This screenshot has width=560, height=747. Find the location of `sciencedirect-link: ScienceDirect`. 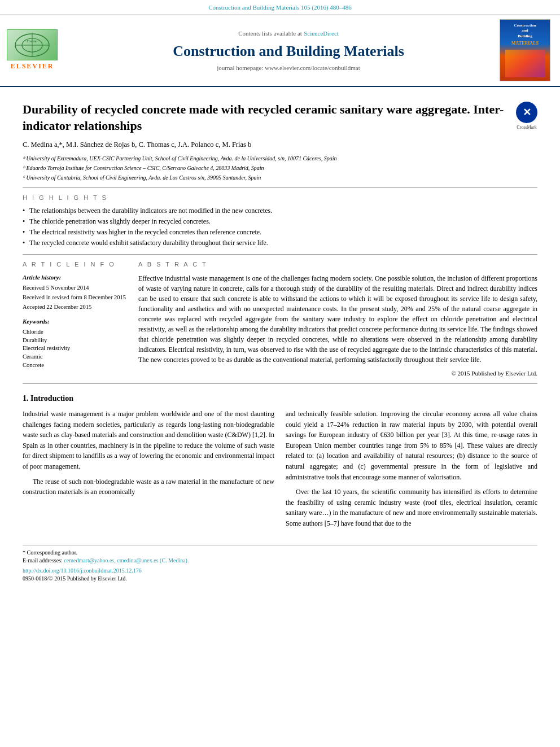

sciencedirect-link: ScienceDirect is located at coordinates (321, 33).